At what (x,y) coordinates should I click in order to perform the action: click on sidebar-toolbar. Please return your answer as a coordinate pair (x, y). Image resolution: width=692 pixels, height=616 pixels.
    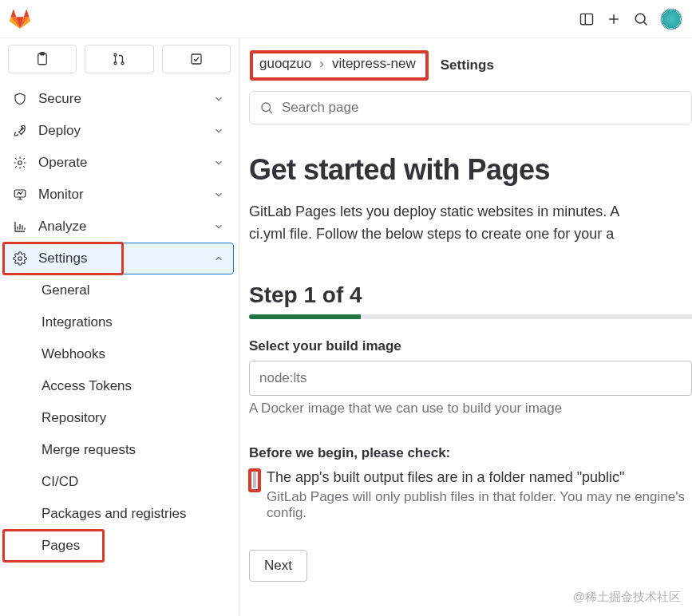
    Looking at the image, I should click on (120, 59).